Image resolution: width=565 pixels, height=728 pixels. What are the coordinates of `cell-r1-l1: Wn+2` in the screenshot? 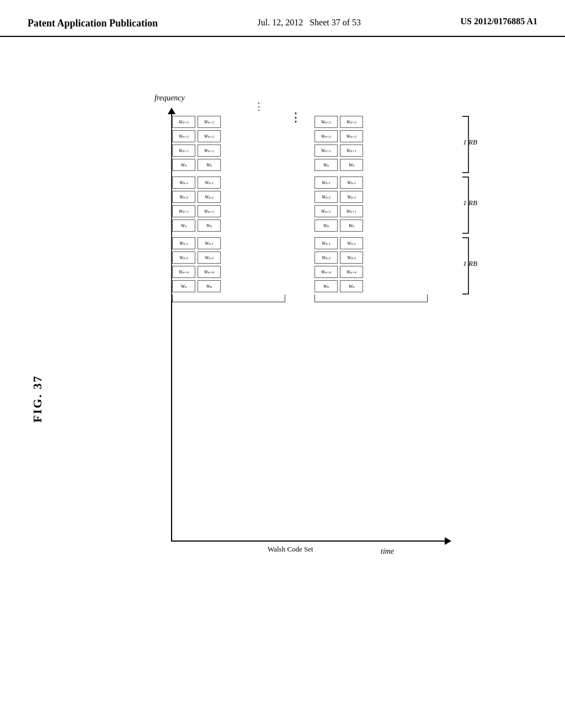 It's located at (184, 122).